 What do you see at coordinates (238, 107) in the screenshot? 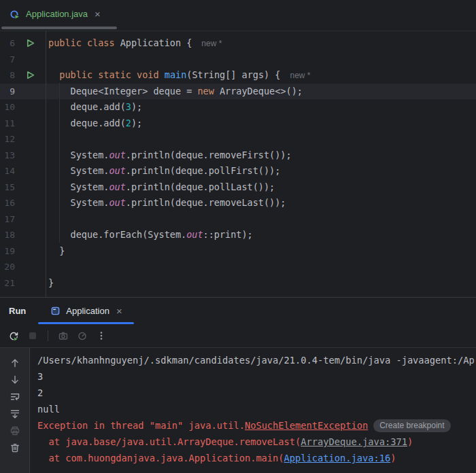
I see `code-line-10: 10 deque.add(3);` at bounding box center [238, 107].